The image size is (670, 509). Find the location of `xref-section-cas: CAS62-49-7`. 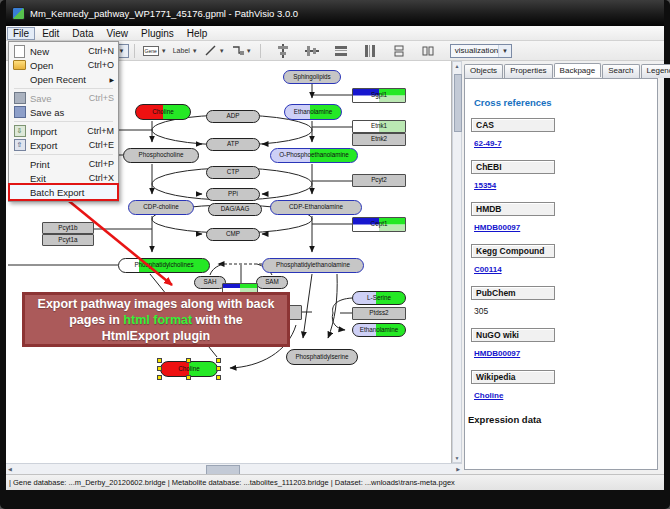

xref-section-cas: CAS62-49-7 is located at coordinates (564, 134).